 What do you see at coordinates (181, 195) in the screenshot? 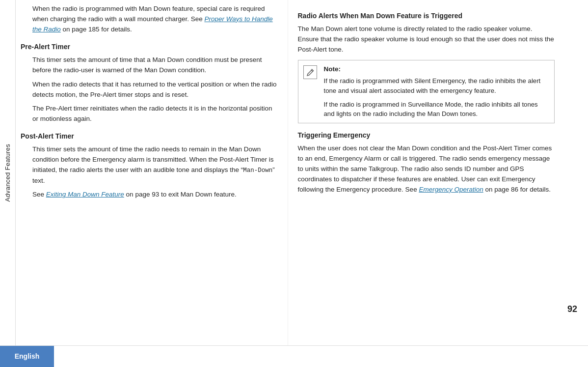
I see `post-alert-see-suffix: on page 93 to exit Man Down feature.` at bounding box center [181, 195].